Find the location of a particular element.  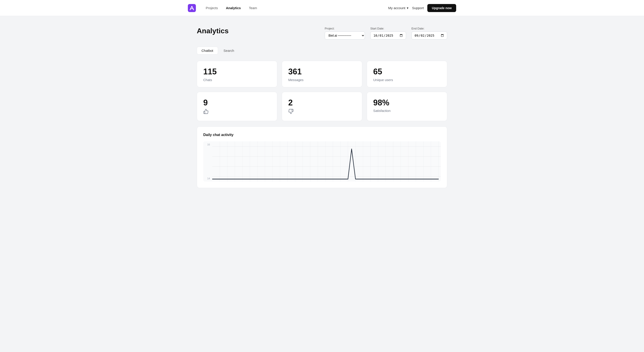

stat-thumbs-down: 2 is located at coordinates (322, 107).